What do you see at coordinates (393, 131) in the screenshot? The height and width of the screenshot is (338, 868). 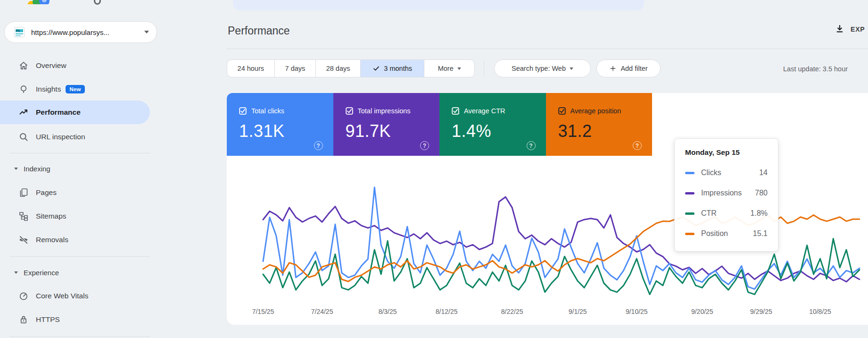 I see `card-value: 91.7K` at bounding box center [393, 131].